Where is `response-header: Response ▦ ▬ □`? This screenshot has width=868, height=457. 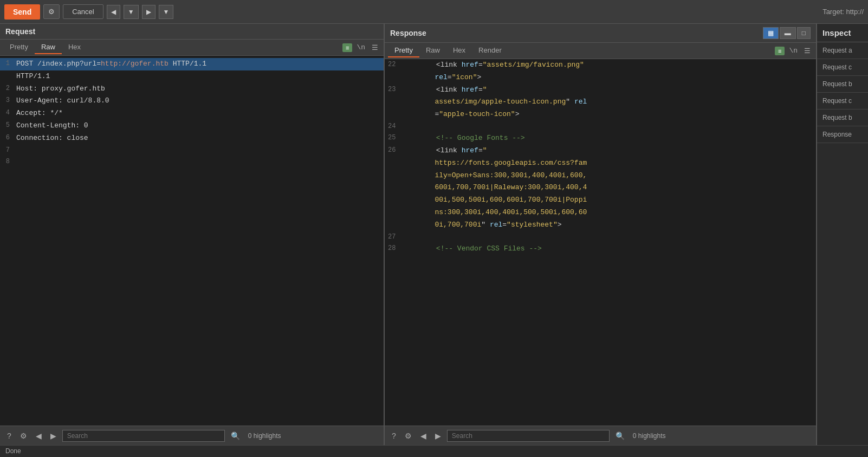 response-header: Response ▦ ▬ □ is located at coordinates (600, 34).